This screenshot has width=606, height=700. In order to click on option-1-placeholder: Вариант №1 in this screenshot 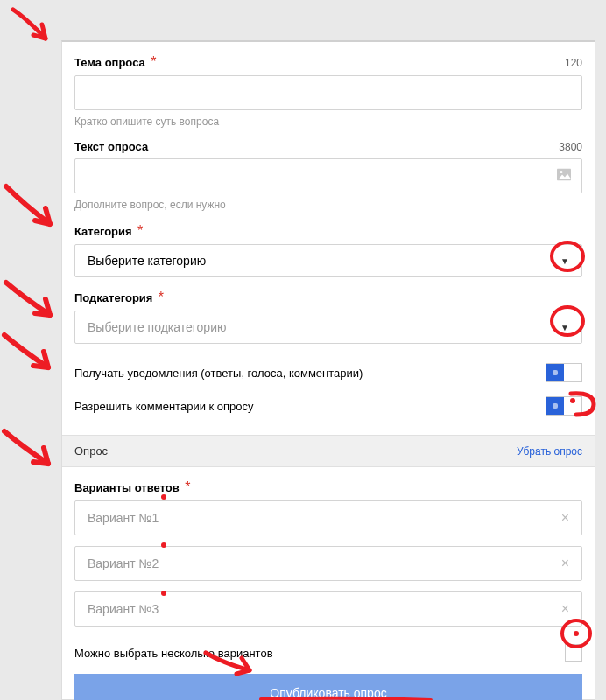, I will do `click(123, 518)`.